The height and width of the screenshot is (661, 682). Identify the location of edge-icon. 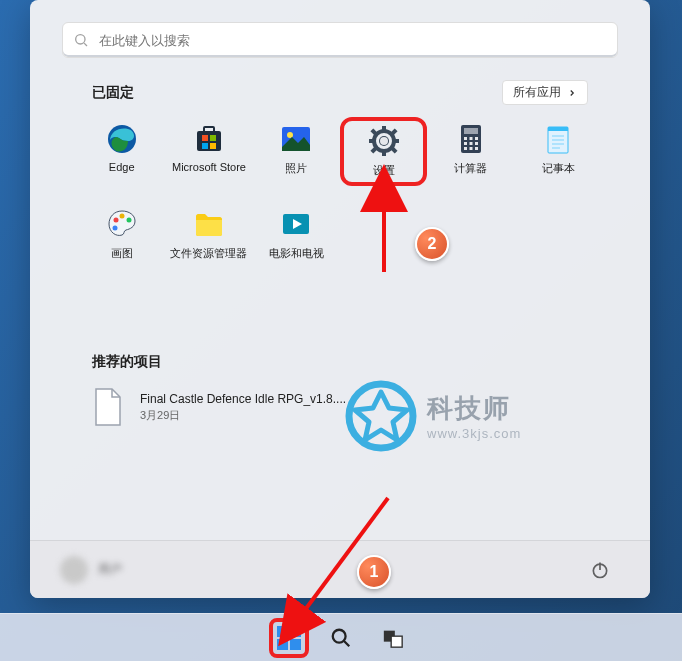
(122, 139).